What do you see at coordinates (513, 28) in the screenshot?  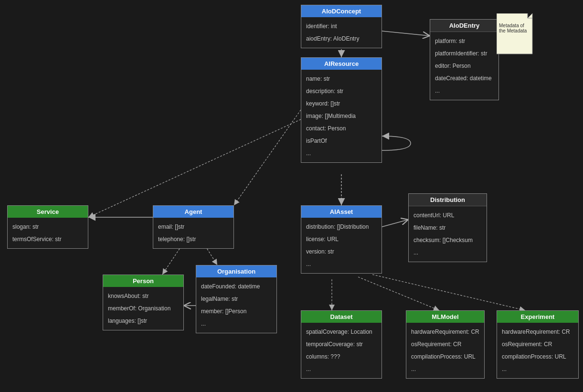 I see `metadata-doc-text: Metadata of the Metadata` at bounding box center [513, 28].